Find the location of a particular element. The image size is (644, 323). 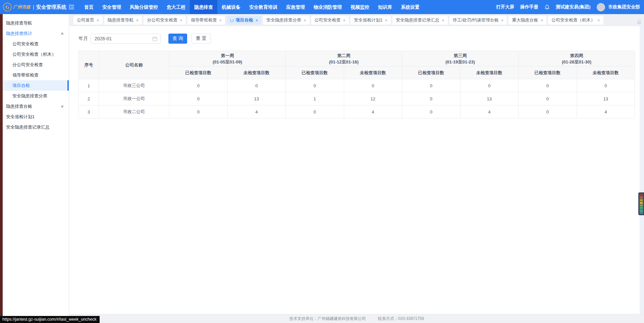

company-link: 市政二公司 is located at coordinates (134, 112).